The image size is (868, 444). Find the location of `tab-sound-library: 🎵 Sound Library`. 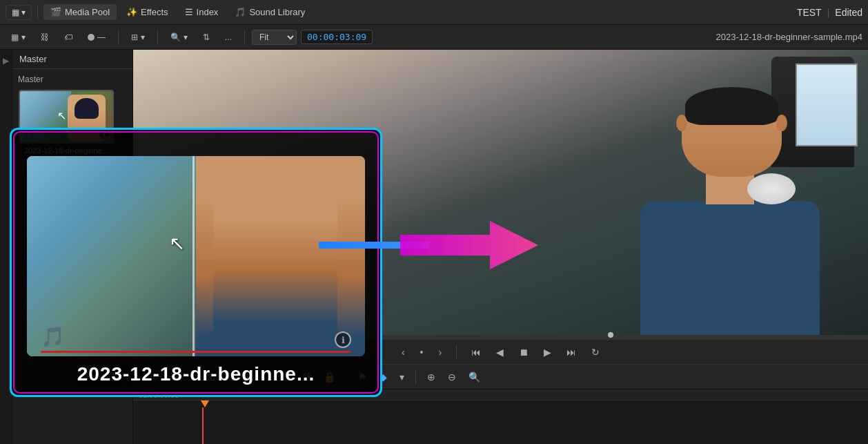

tab-sound-library: 🎵 Sound Library is located at coordinates (270, 12).